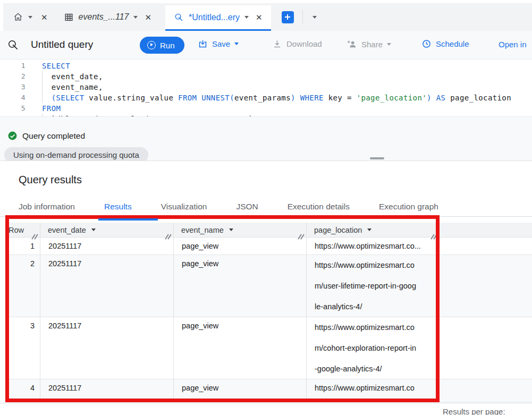 The width and height of the screenshot is (532, 415). Describe the element at coordinates (373, 391) in the screenshot. I see `cell-page-location: https://www.optimizesmart.co` at that location.